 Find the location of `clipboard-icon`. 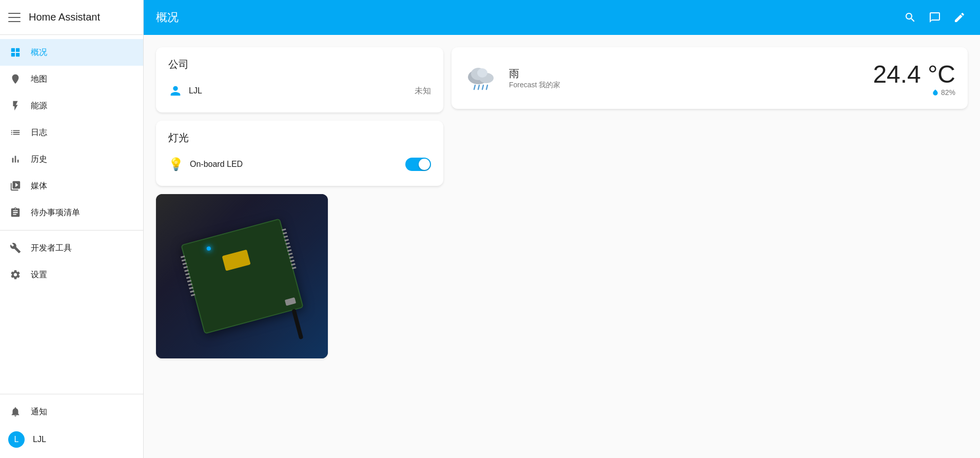

clipboard-icon is located at coordinates (15, 213).